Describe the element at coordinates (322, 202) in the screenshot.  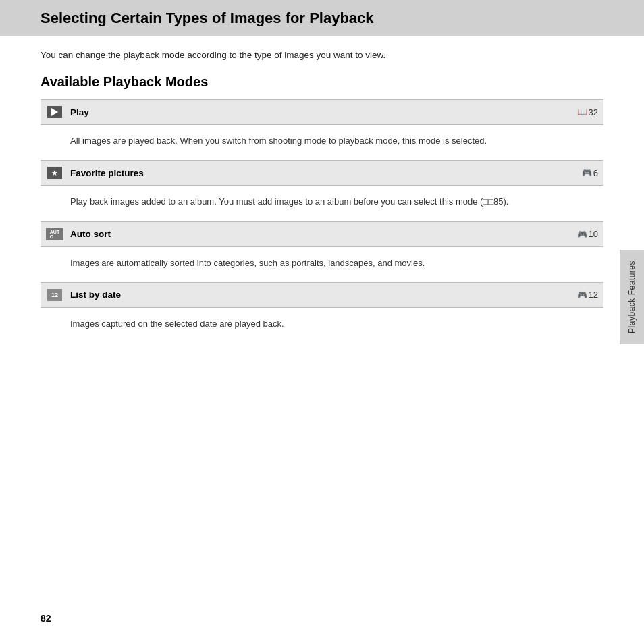
I see `mode-desc-1: Play back images added to an album. You …` at that location.